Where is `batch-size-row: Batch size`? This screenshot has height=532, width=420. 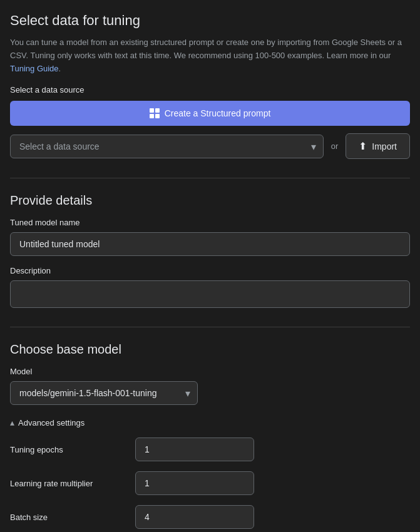
batch-size-row: Batch size is located at coordinates (210, 517).